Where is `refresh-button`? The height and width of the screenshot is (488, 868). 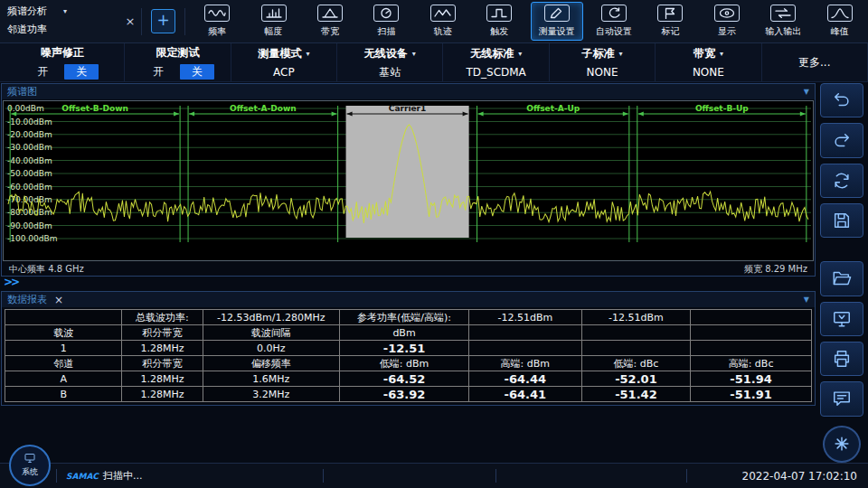
refresh-button is located at coordinates (842, 181).